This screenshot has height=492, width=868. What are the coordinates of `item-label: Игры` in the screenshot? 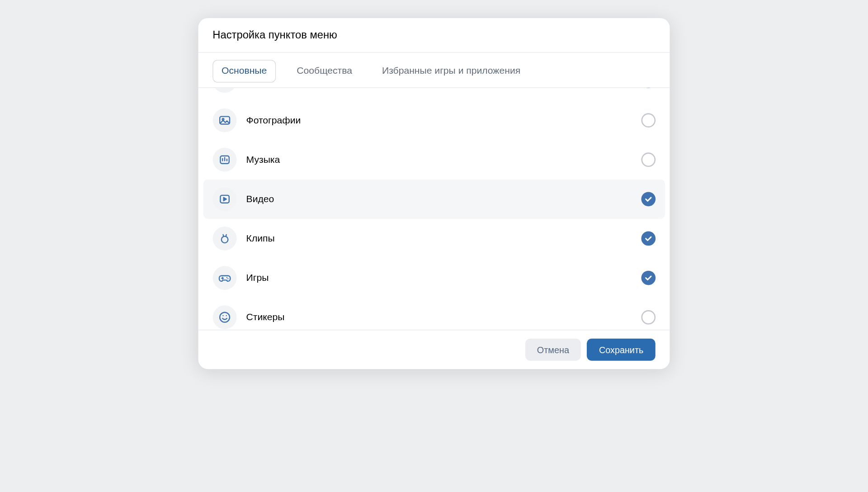 It's located at (439, 278).